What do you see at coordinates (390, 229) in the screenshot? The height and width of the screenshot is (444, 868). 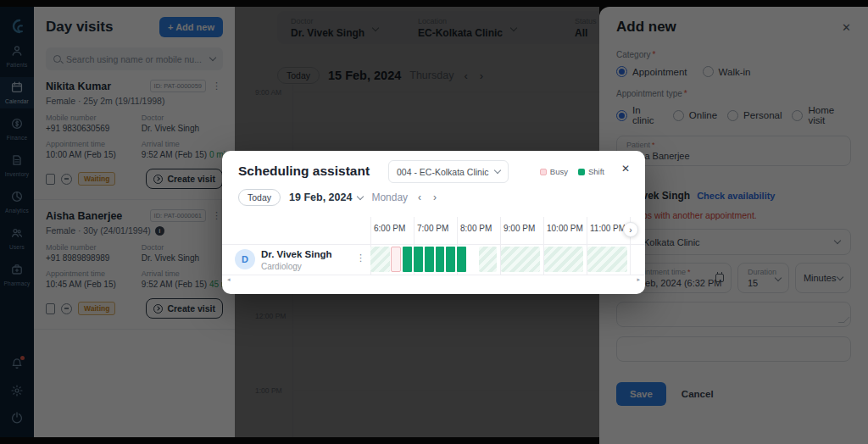 I see `hour-label: 6:00 PM` at bounding box center [390, 229].